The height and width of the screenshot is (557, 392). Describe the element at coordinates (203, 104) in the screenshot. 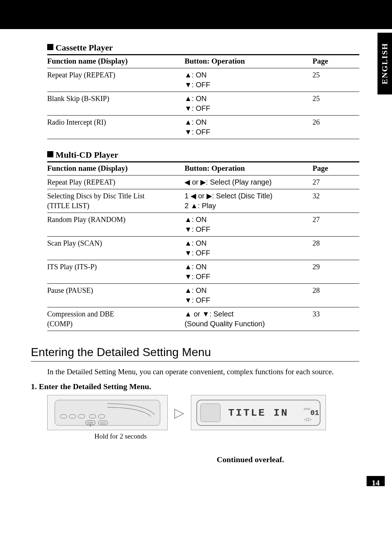

I see `table-row: Blank Skip (B-SKIP) ▲: ON▼: OFF 25` at that location.